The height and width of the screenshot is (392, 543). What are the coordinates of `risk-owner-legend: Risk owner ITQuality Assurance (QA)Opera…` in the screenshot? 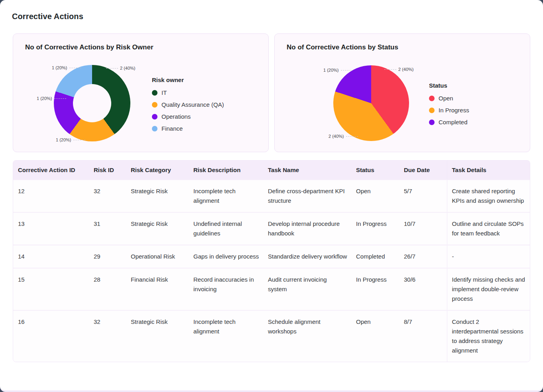 It's located at (188, 107).